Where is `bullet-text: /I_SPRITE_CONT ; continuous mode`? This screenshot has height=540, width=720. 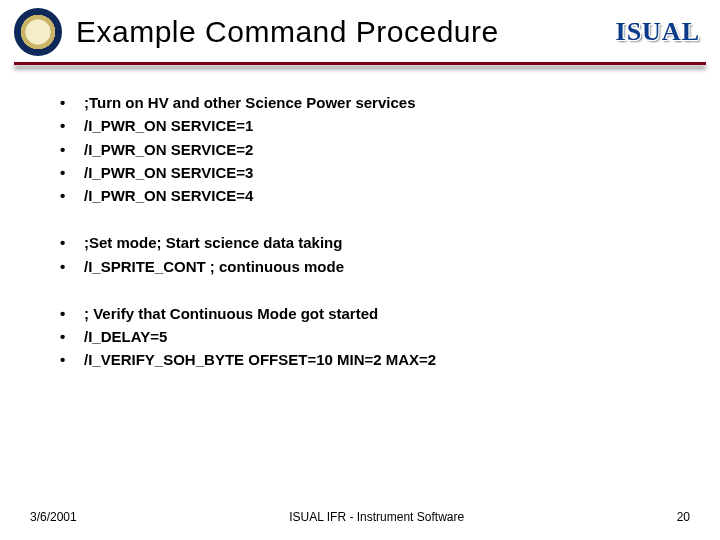
bullet-text: /I_SPRITE_CONT ; continuous mode is located at coordinates (214, 266).